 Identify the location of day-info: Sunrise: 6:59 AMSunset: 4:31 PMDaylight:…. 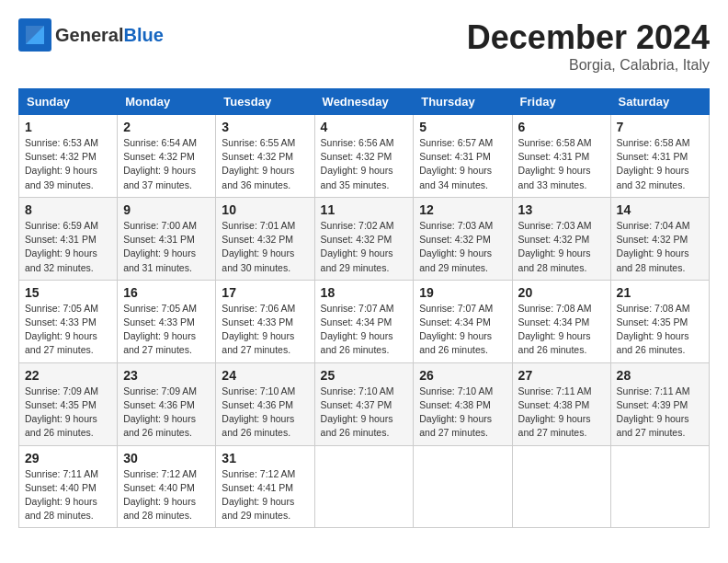
(68, 247).